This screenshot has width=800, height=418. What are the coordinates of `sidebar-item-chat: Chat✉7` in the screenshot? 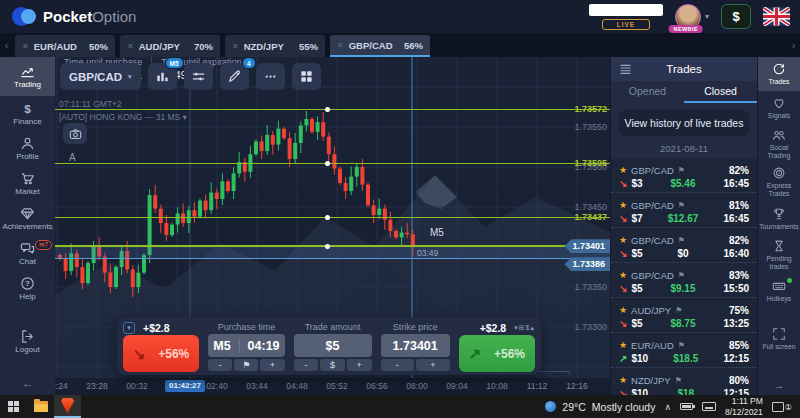 It's located at (28, 254).